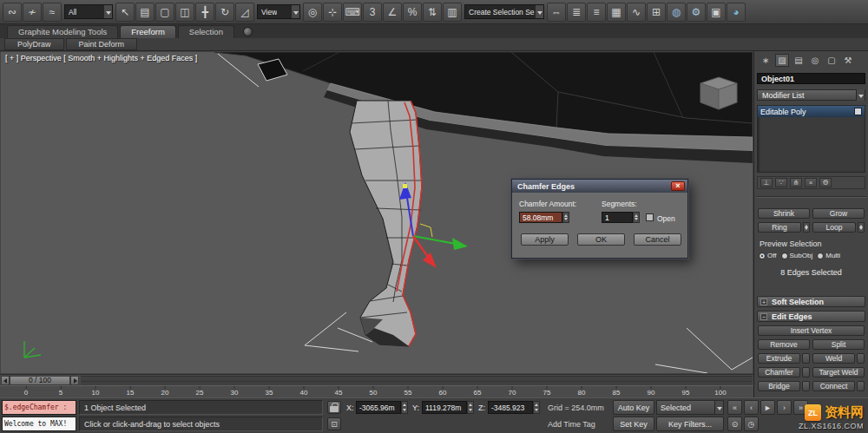  I want to click on tab-graphite-modeling-tools: Graphite Modeling Tools, so click(62, 31).